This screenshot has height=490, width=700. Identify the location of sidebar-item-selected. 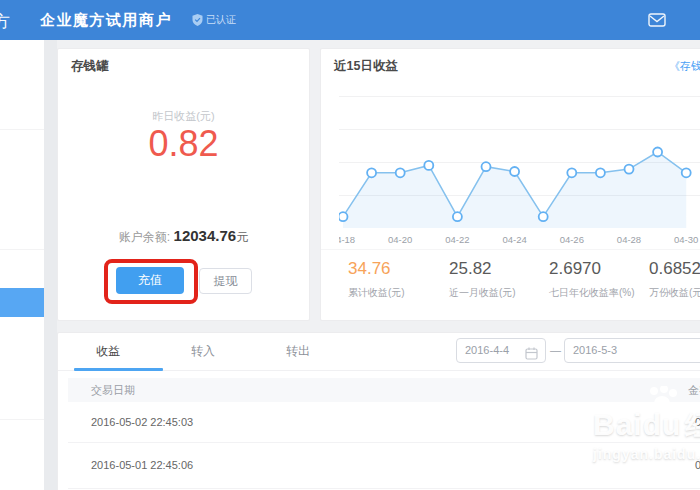
(22, 302).